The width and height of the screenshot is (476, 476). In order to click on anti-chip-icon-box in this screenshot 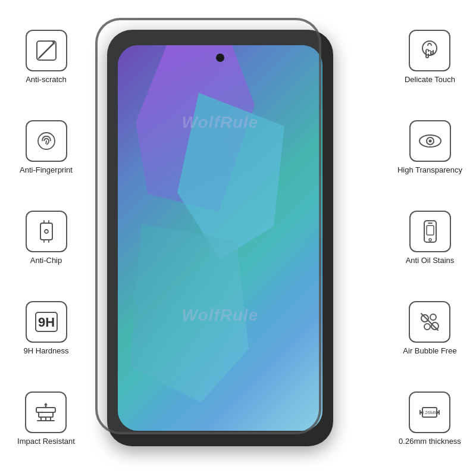, I will do `click(46, 231)`.